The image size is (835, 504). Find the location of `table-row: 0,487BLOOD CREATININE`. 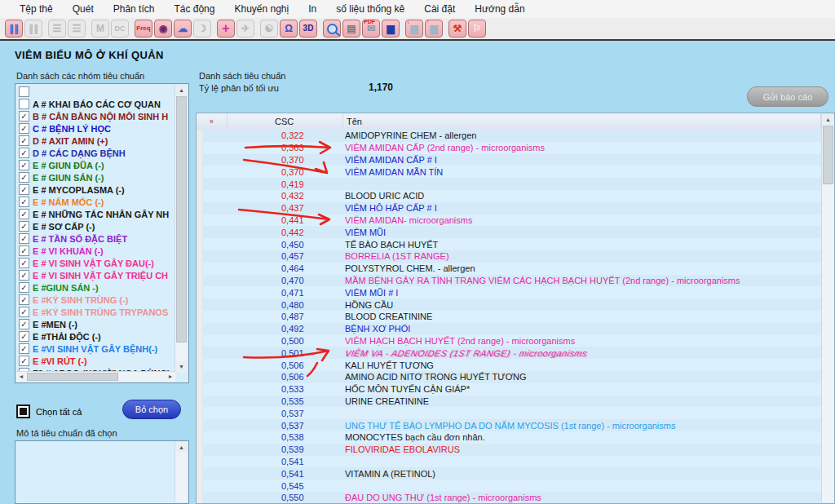

table-row: 0,487BLOOD CREATININE is located at coordinates (509, 316).